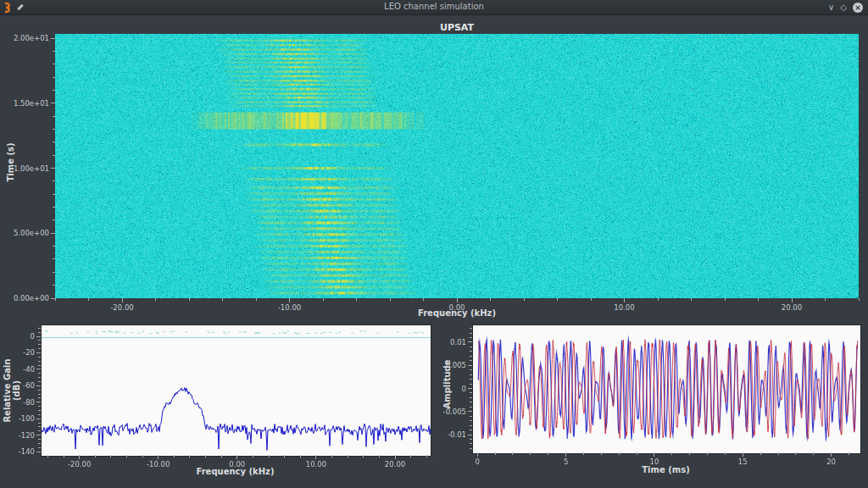  Describe the element at coordinates (29, 369) in the screenshot. I see `y-tick-label: -40` at that location.